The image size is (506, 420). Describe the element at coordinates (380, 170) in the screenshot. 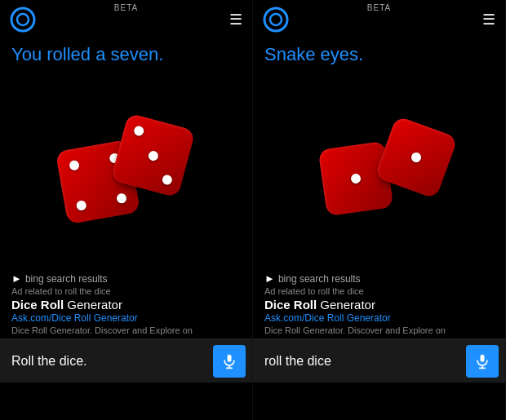

I see `dice-container-right` at that location.